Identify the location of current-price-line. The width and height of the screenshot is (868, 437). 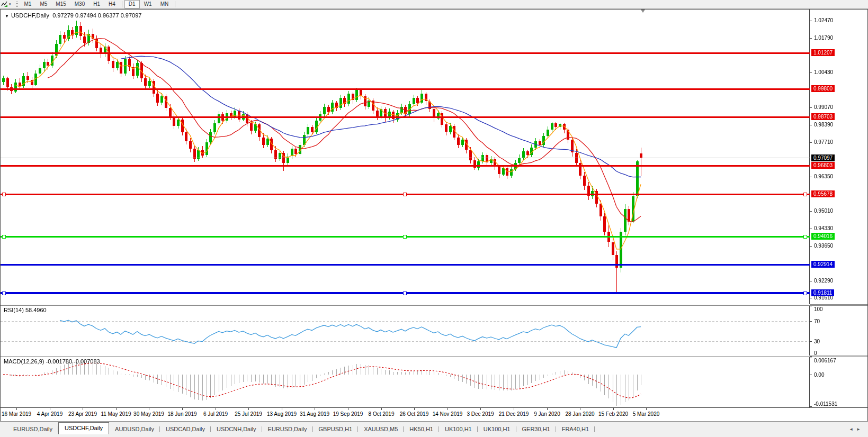
(405, 158).